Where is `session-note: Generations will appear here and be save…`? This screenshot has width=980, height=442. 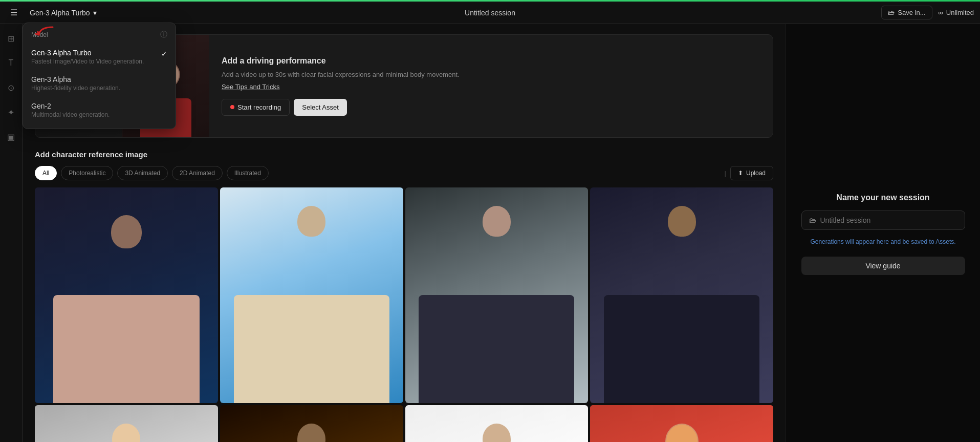 session-note: Generations will appear here and be save… is located at coordinates (883, 242).